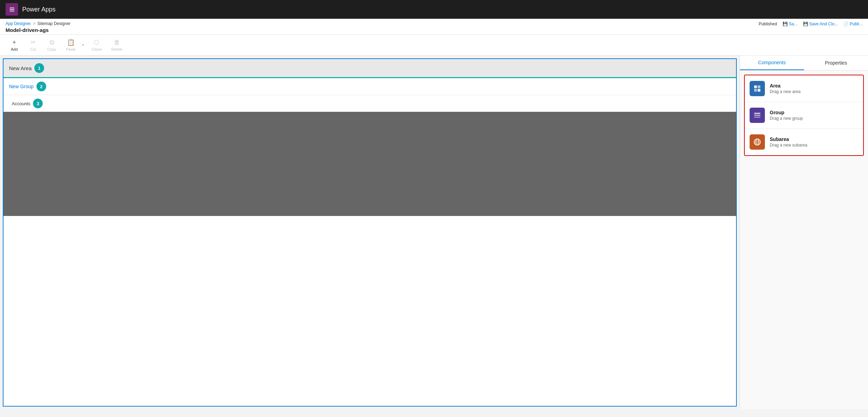 The height and width of the screenshot is (417, 868). What do you see at coordinates (768, 24) in the screenshot?
I see `published-status: Published` at bounding box center [768, 24].